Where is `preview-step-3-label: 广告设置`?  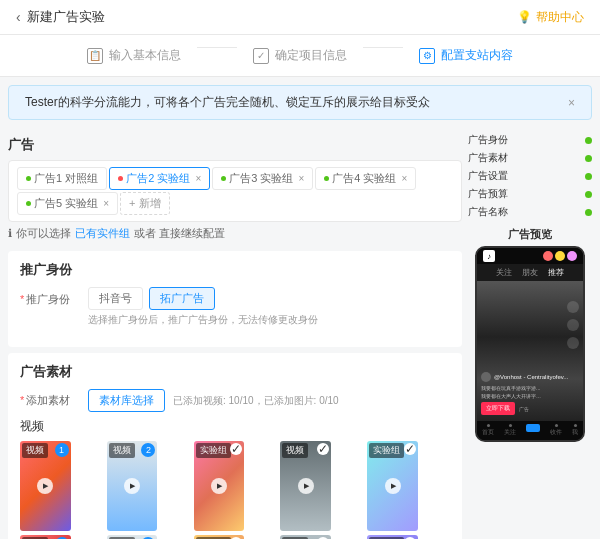
preview-step-3-label: 广告设置 is located at coordinates (488, 176).